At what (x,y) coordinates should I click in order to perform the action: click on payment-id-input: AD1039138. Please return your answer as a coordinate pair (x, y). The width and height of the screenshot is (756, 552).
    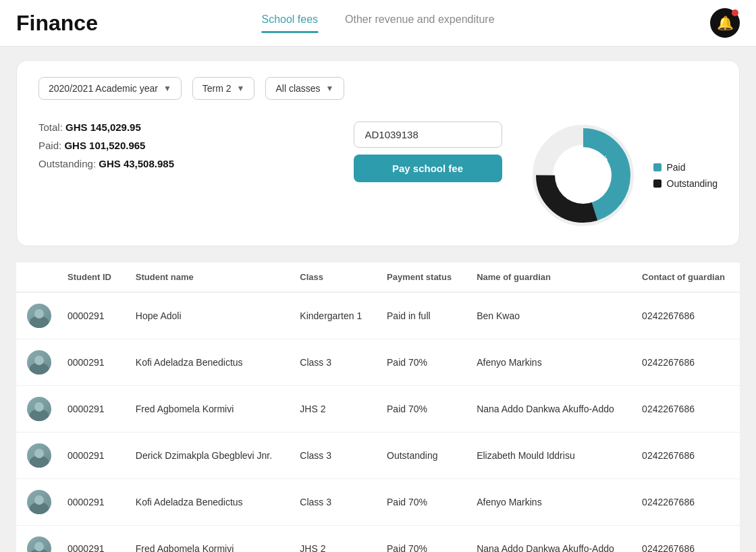
    Looking at the image, I should click on (428, 135).